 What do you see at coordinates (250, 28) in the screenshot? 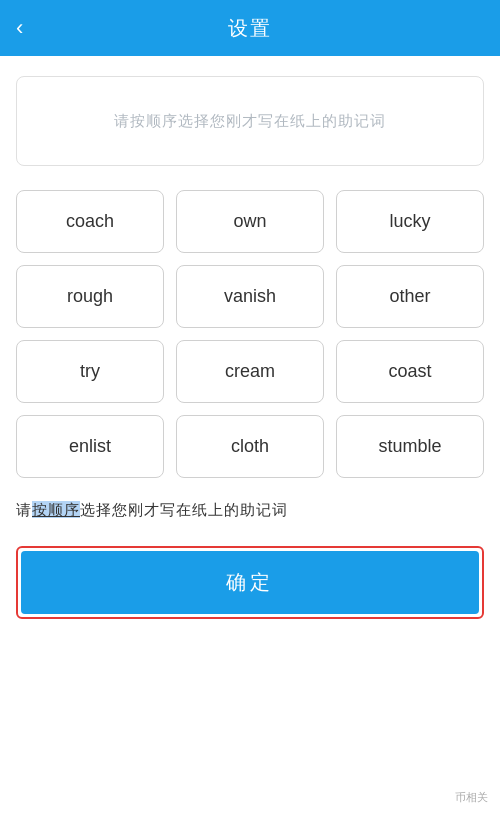
I see `page-title: 设置` at bounding box center [250, 28].